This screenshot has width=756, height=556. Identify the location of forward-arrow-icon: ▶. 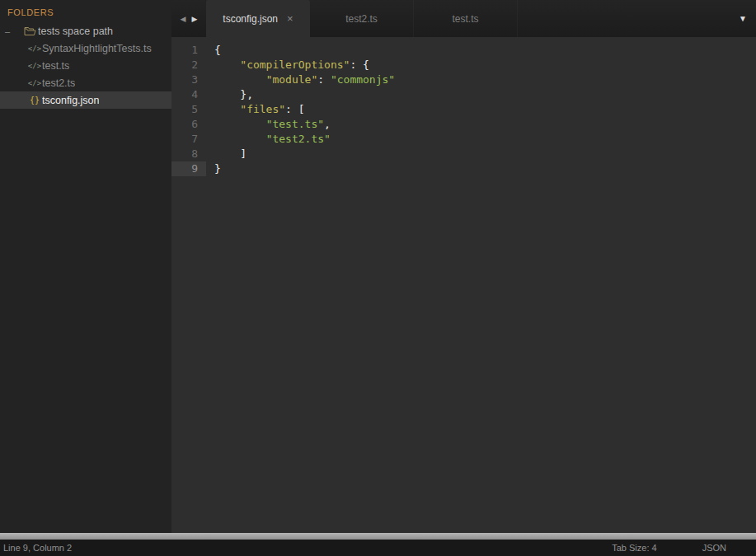
(195, 19).